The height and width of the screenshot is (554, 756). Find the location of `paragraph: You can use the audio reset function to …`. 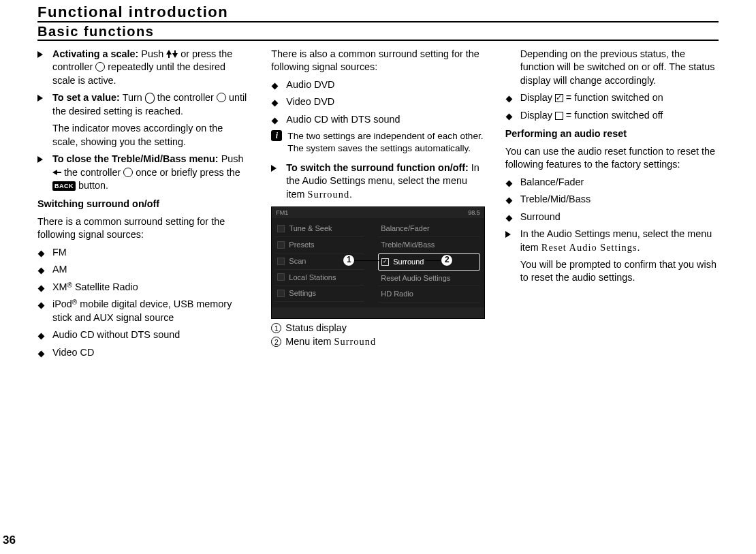

paragraph: You can use the audio reset function to … is located at coordinates (612, 158).